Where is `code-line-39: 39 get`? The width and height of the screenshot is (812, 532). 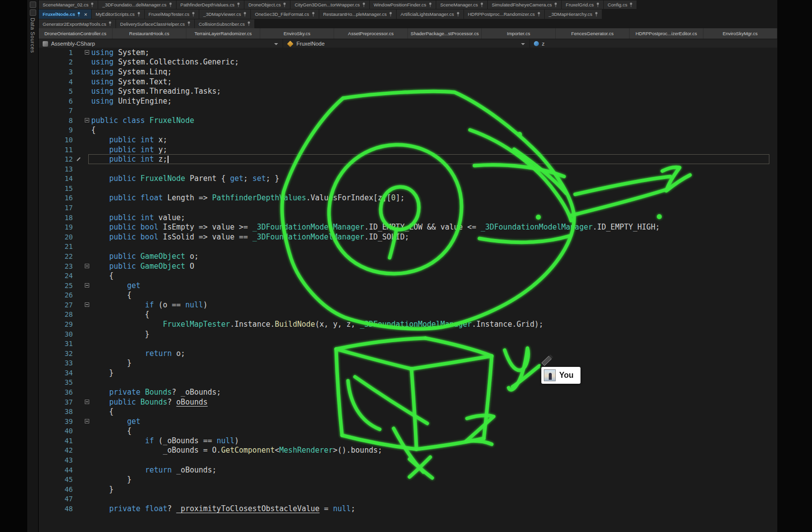
code-line-39: 39 get is located at coordinates (408, 421).